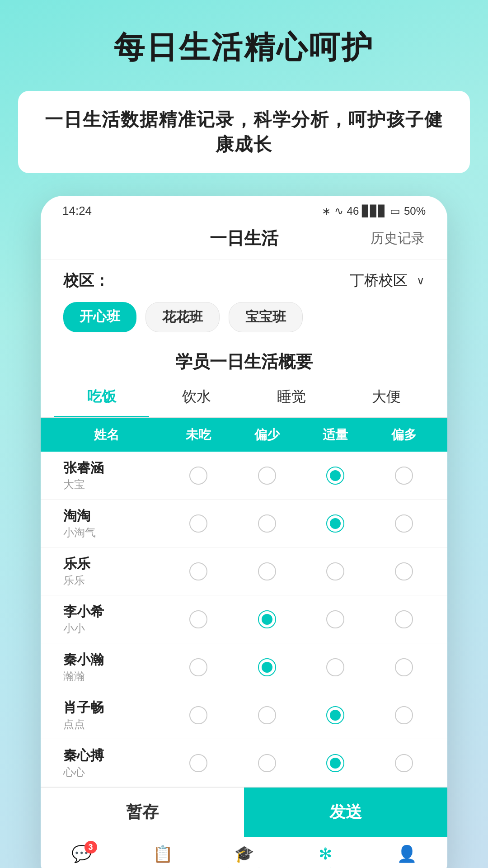 The width and height of the screenshot is (488, 868). What do you see at coordinates (183, 317) in the screenshot?
I see `class-tab-flower: 花花班` at bounding box center [183, 317].